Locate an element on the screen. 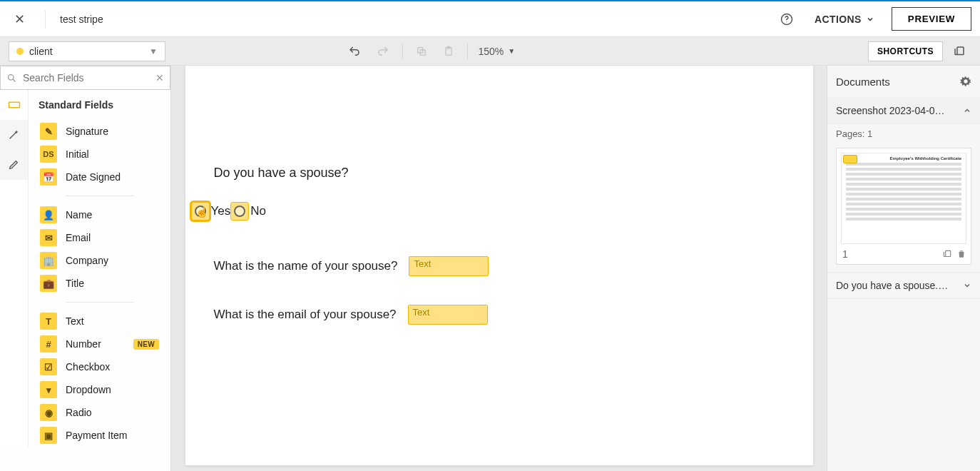 This screenshot has width=980, height=471. actions-label: ACTIONS is located at coordinates (838, 19).